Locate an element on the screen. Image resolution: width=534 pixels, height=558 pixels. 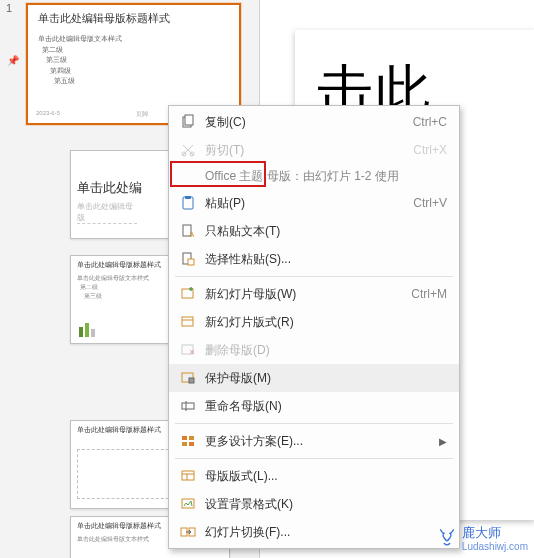
menu-delete-master-label: 删除母版(D) is located at coordinates (326, 350).